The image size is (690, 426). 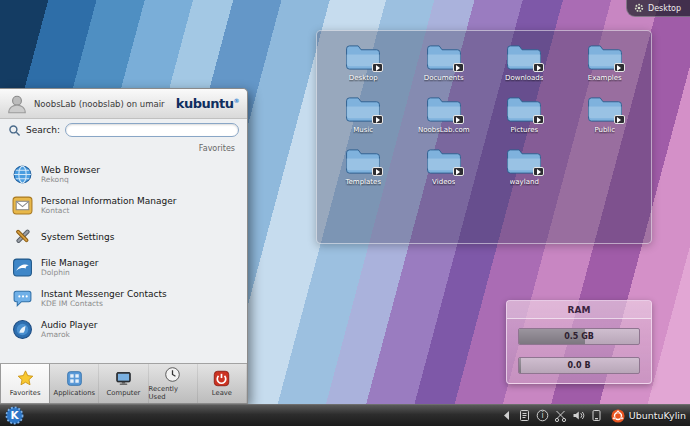 I want to click on folder-label: NoobsLab.com, so click(x=444, y=130).